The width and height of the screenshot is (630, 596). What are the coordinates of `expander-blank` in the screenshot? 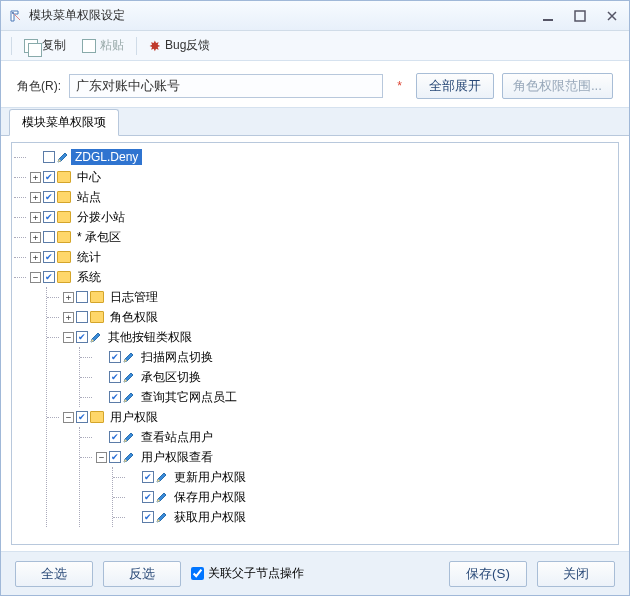 It's located at (134, 478).